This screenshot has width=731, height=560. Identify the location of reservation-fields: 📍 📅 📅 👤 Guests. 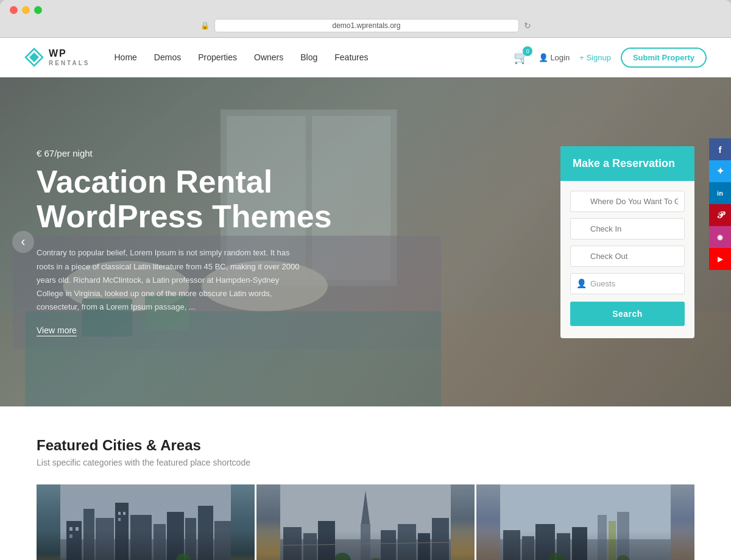
(627, 243).